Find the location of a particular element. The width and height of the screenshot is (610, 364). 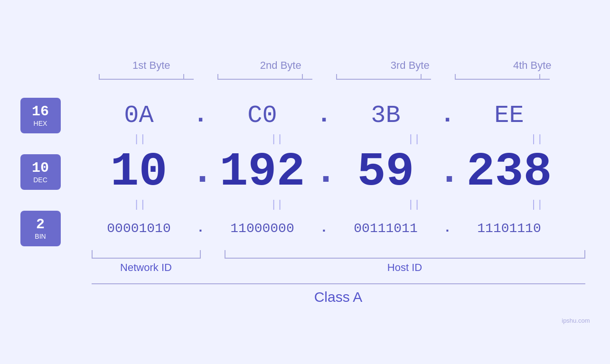

host-id-bracket: Host ID is located at coordinates (405, 262).